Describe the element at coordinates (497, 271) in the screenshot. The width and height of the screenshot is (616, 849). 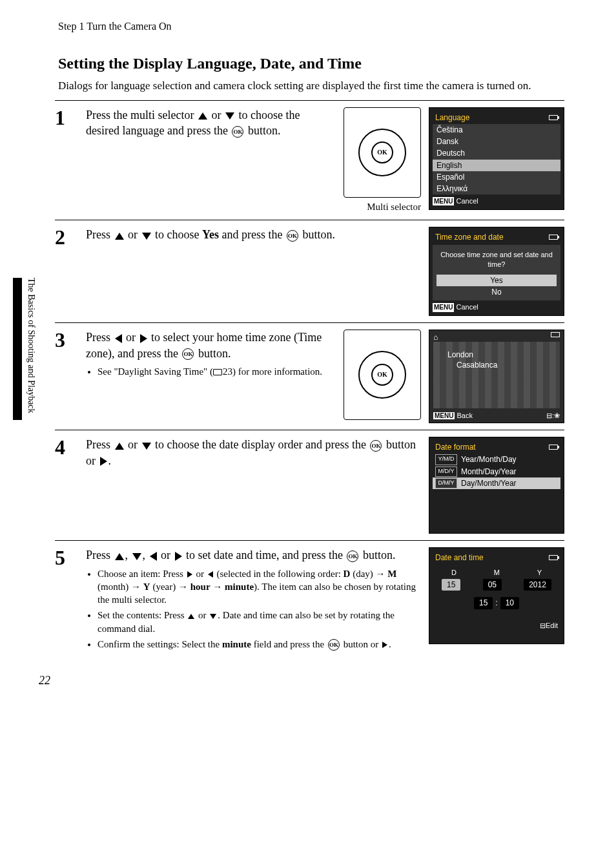
I see `timezone-prompt-screen: Time zone and date Choose time zone and …` at that location.